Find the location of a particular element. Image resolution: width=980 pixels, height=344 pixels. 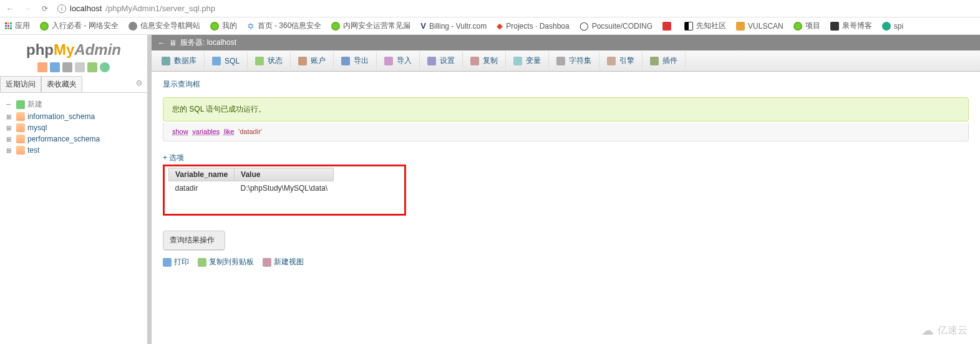

success-message: 您的 SQL 语句已成功运行。 is located at coordinates (566, 110).